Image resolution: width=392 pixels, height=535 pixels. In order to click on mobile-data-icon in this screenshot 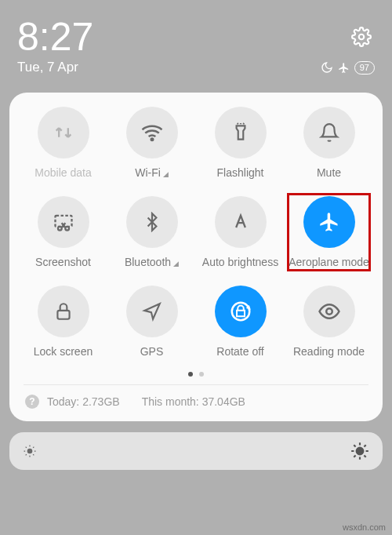, I will do `click(64, 133)`.